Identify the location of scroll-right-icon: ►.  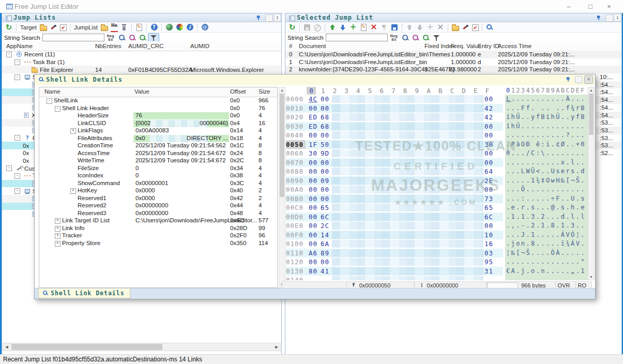
(277, 347).